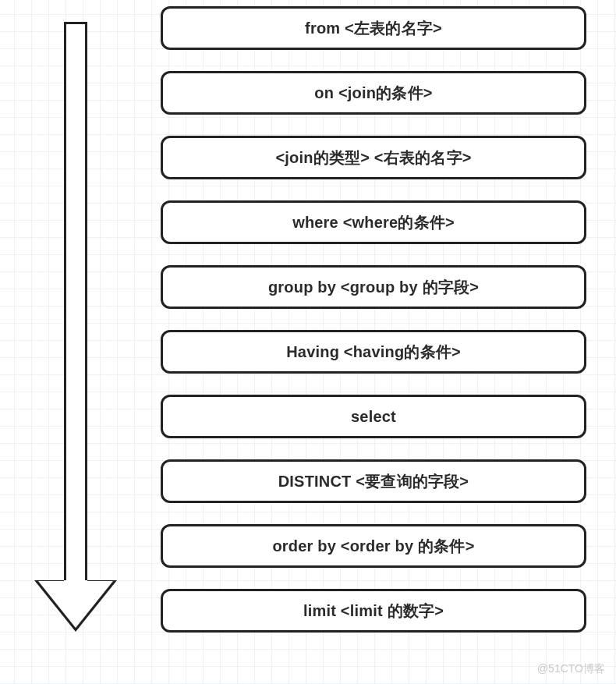 This screenshot has height=684, width=616. Describe the element at coordinates (571, 669) in the screenshot. I see `watermark: @51CTO博客` at that location.